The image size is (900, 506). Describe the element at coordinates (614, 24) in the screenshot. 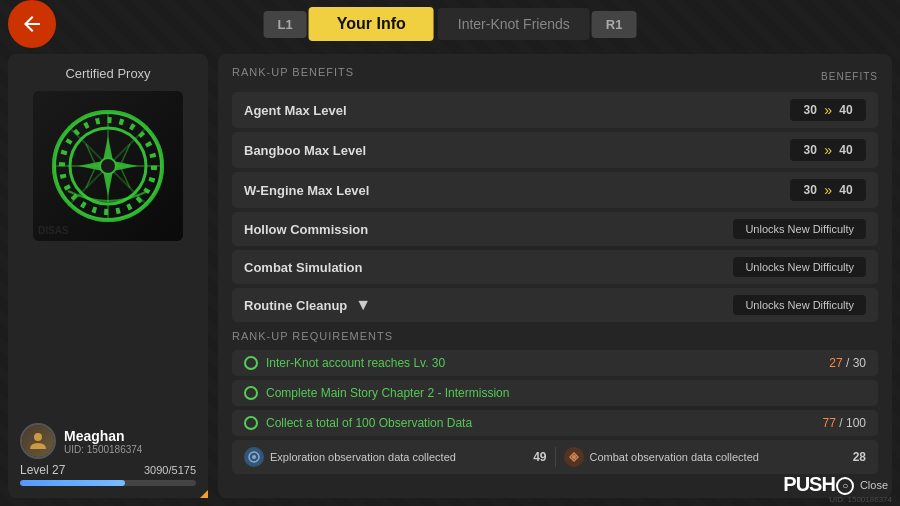

I see `r1-button: R1` at that location.